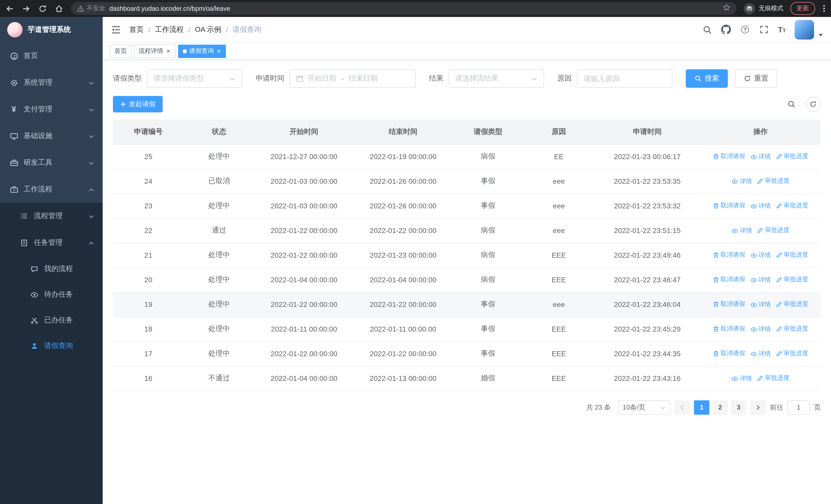 This screenshot has height=504, width=831. Describe the element at coordinates (127, 79) in the screenshot. I see `leave-type-label: 请假类型` at that location.